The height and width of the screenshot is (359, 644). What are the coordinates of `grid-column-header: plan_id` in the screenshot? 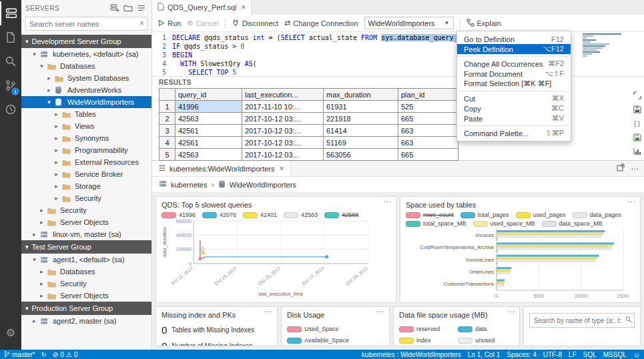 It's located at (428, 95).